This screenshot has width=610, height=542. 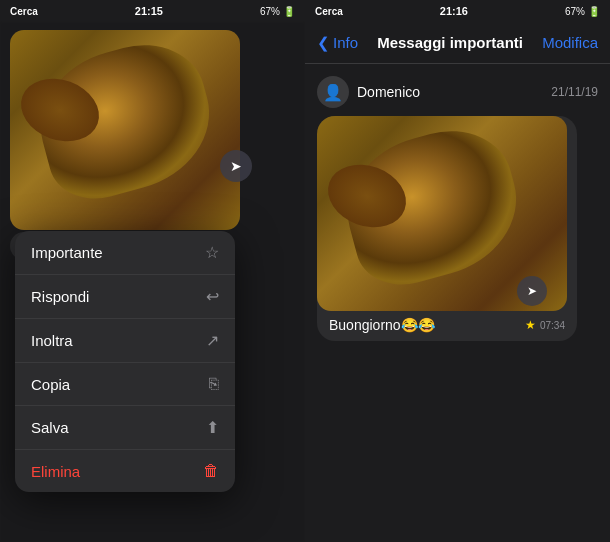 I want to click on sender-name: Domenico, so click(x=388, y=92).